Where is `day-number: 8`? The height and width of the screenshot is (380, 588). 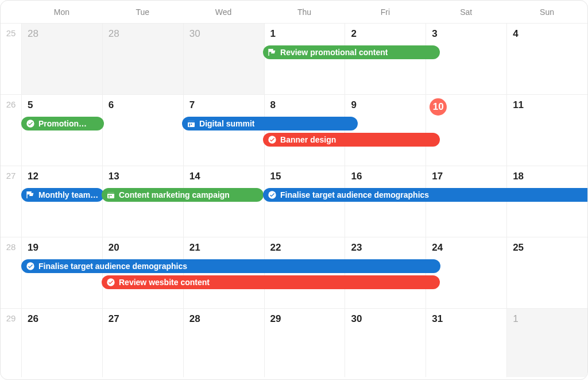 day-number: 8 is located at coordinates (305, 105).